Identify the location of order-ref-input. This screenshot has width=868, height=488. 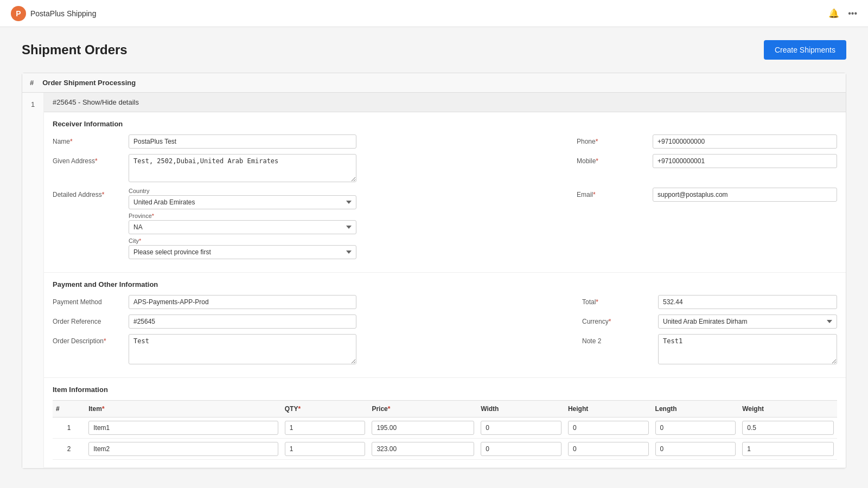
(242, 322).